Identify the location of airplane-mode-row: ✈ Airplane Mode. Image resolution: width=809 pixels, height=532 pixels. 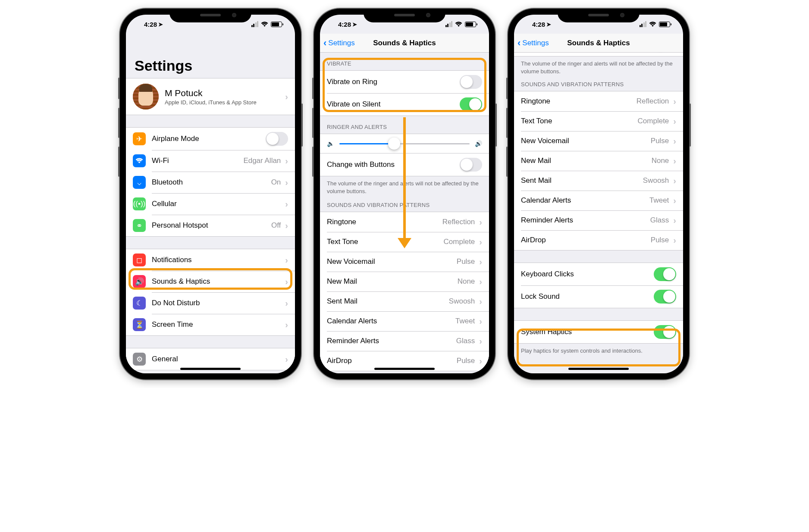
(210, 139).